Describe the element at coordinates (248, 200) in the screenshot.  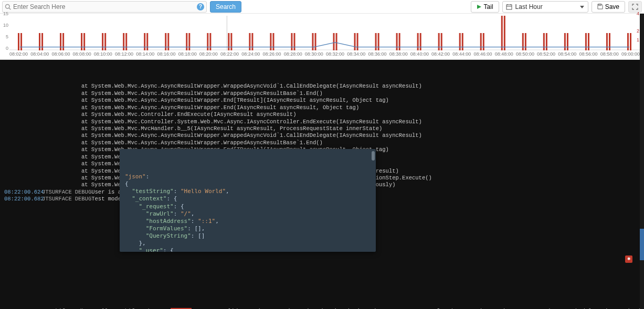
I see `json-preview-popup: "json":{ "testString": "Hello World", "_…` at that location.